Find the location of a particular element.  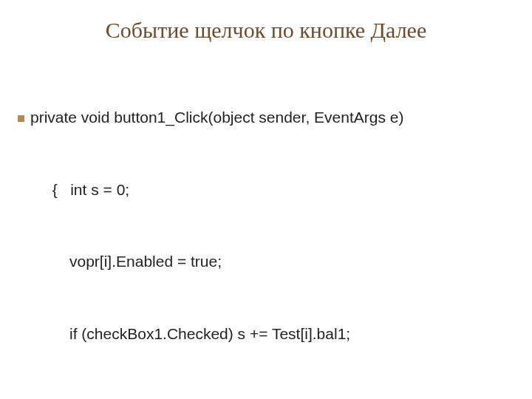

code-line: if (checkBox1.Checked) s += Test[i].bal1… is located at coordinates (266, 334).